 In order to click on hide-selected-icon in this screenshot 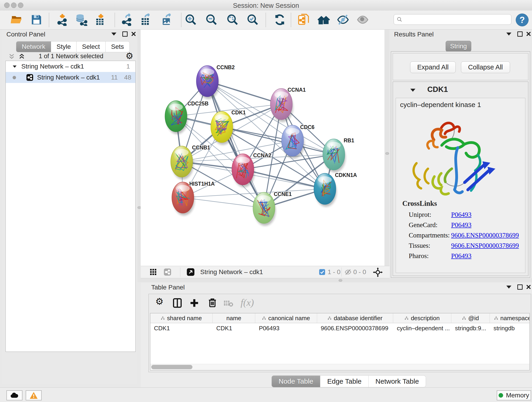, I will do `click(343, 20)`.